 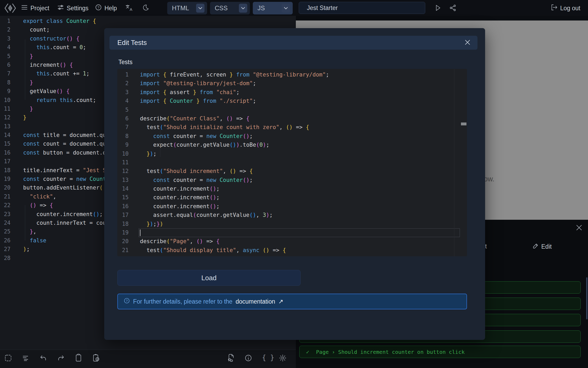 What do you see at coordinates (255, 302) in the screenshot?
I see `documentation-link: documentation` at bounding box center [255, 302].